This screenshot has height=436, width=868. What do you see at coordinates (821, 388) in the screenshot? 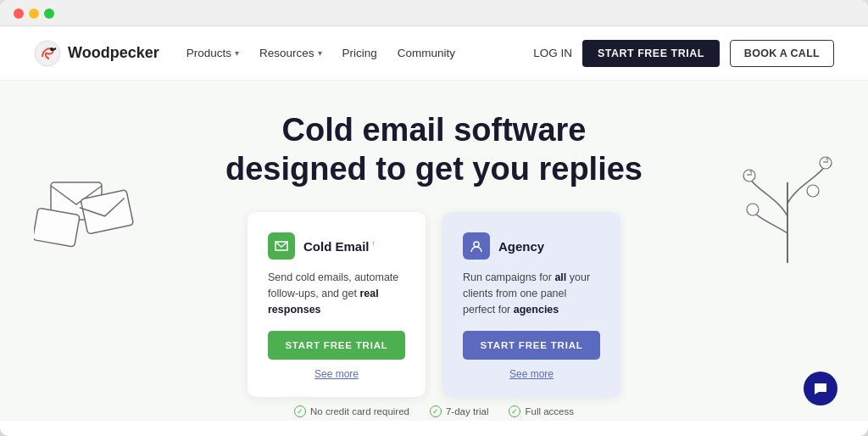
I see `chat-fab-button` at bounding box center [821, 388].